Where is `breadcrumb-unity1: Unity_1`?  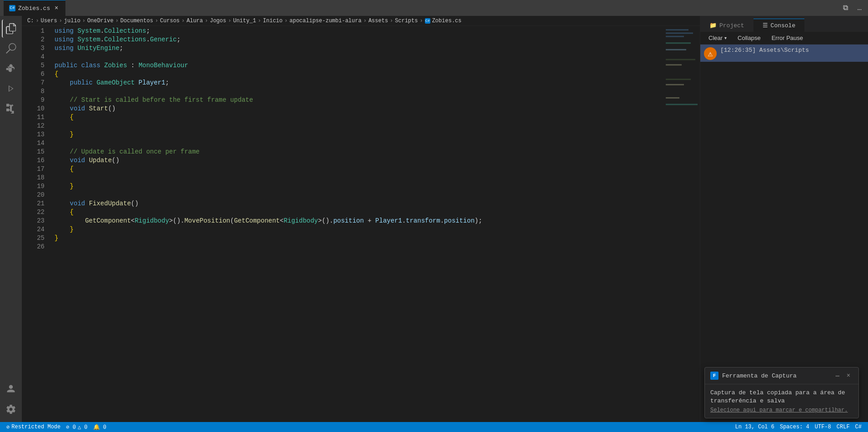 breadcrumb-unity1: Unity_1 is located at coordinates (244, 21).